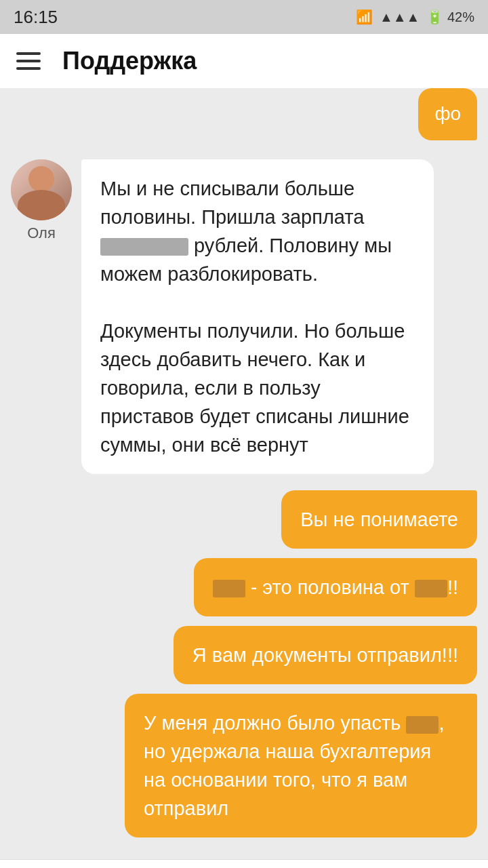 The width and height of the screenshot is (488, 868). Describe the element at coordinates (447, 114) in the screenshot. I see `partial-outgoing-message: фо` at that location.